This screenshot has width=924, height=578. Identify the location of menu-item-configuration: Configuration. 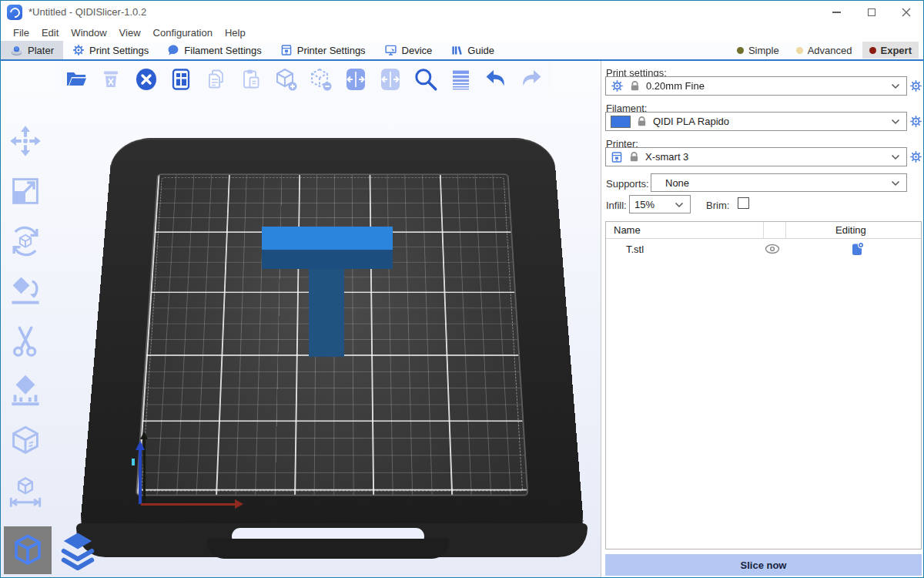
(183, 32).